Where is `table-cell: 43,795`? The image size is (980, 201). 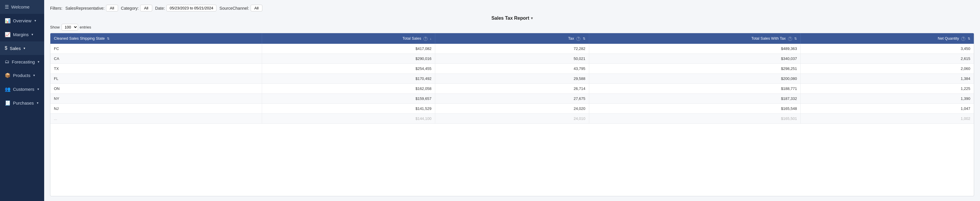
table-cell: 43,795 is located at coordinates (512, 68).